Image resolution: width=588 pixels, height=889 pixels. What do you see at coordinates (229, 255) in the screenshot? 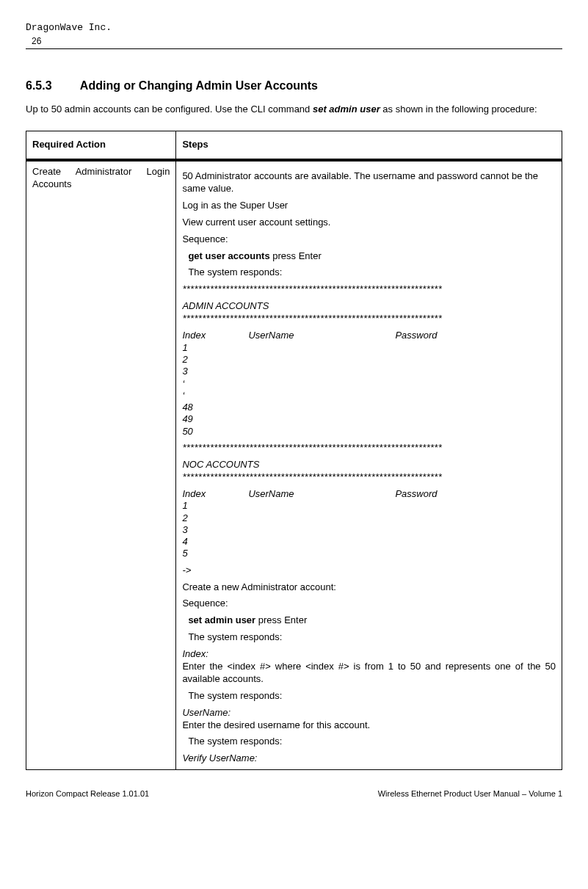
I see `cmd-get-user-accounts: get user accounts` at bounding box center [229, 255].